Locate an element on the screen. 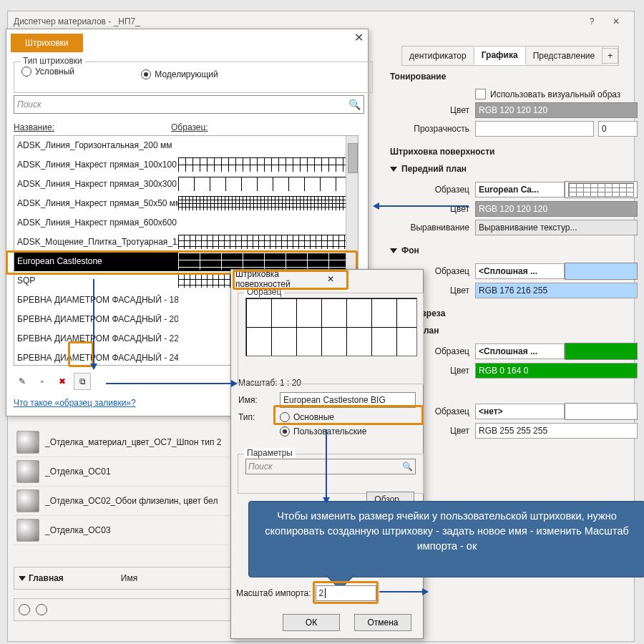 The height and width of the screenshot is (644, 644). hatch-col-name: Название: is located at coordinates (92, 127).